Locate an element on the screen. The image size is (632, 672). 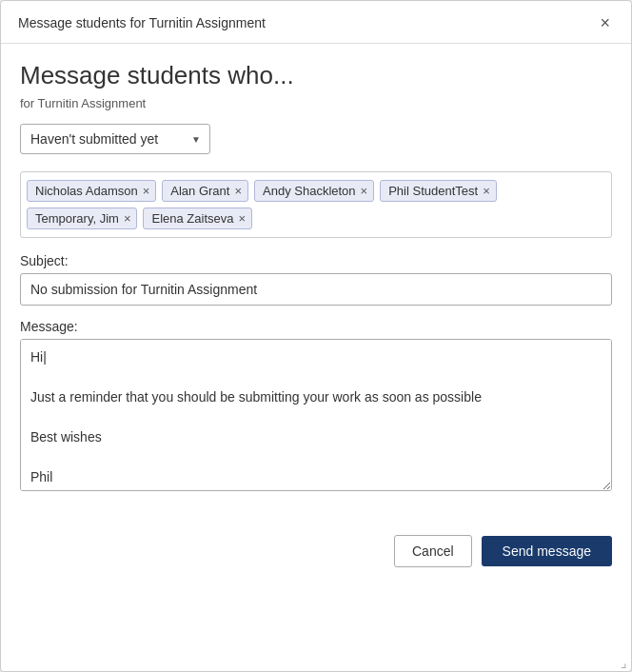
recipient-name: Andy Shackleton is located at coordinates (309, 190).